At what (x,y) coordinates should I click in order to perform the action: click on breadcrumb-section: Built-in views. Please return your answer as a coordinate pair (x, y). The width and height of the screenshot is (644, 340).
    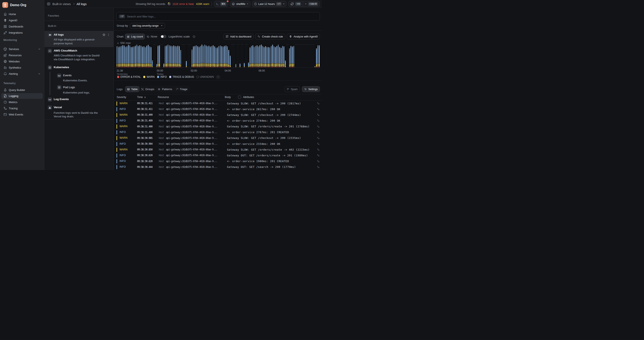
    Looking at the image, I should click on (62, 4).